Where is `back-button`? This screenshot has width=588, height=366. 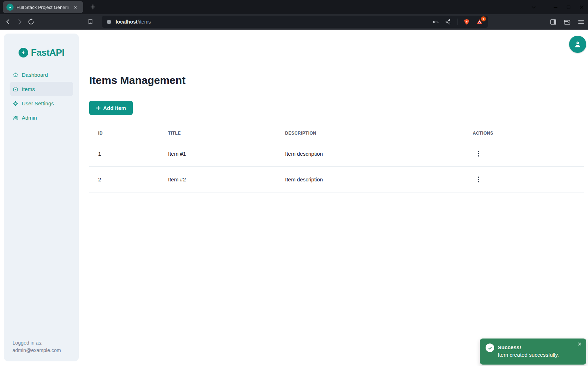
back-button is located at coordinates (8, 22).